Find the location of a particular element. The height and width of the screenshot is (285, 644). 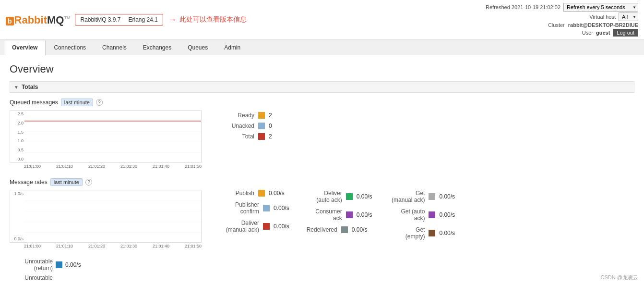

unacked-color-box is located at coordinates (262, 126).